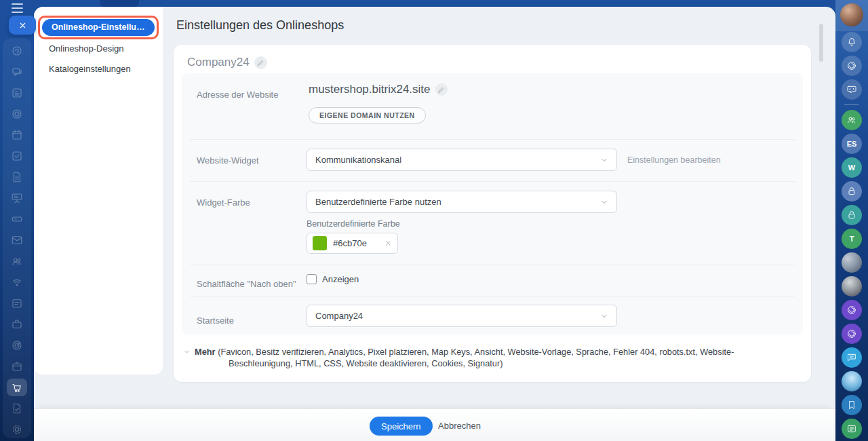  Describe the element at coordinates (17, 324) in the screenshot. I see `company-icon` at that location.